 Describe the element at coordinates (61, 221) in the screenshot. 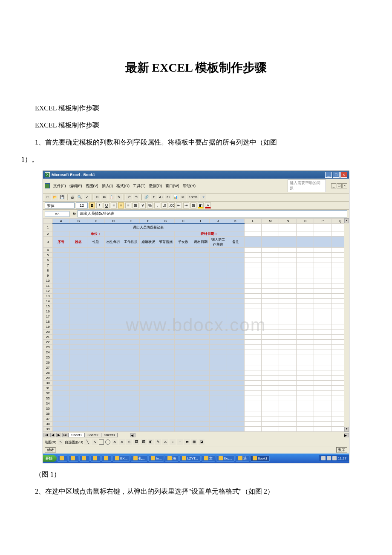

I see `column-header: A` at that location.